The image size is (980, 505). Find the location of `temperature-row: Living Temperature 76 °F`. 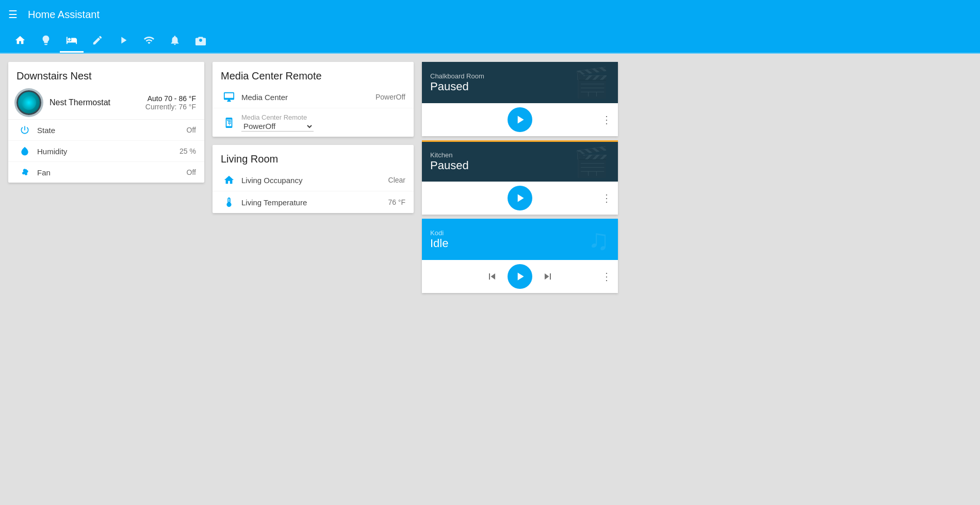

temperature-row: Living Temperature 76 °F is located at coordinates (313, 202).